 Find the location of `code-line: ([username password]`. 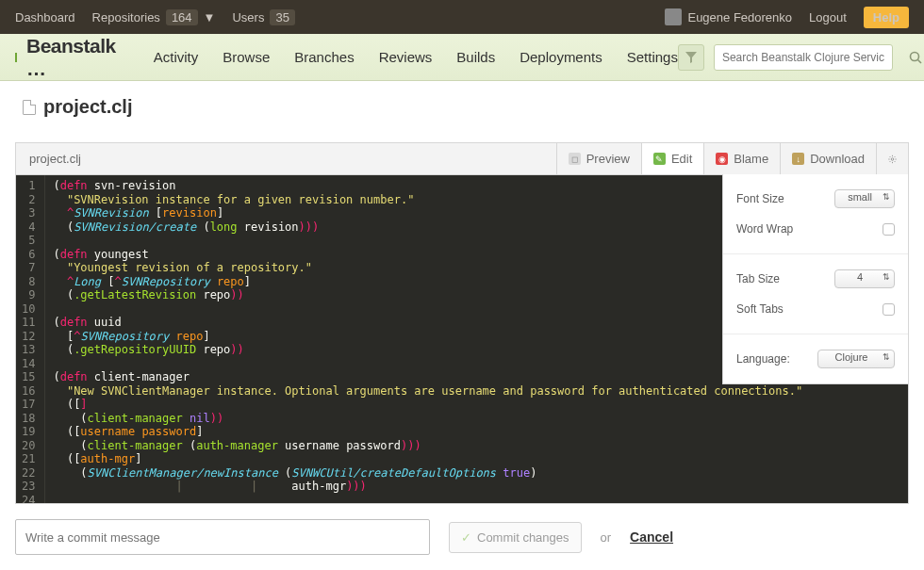

code-line: ([username password] is located at coordinates (481, 432).